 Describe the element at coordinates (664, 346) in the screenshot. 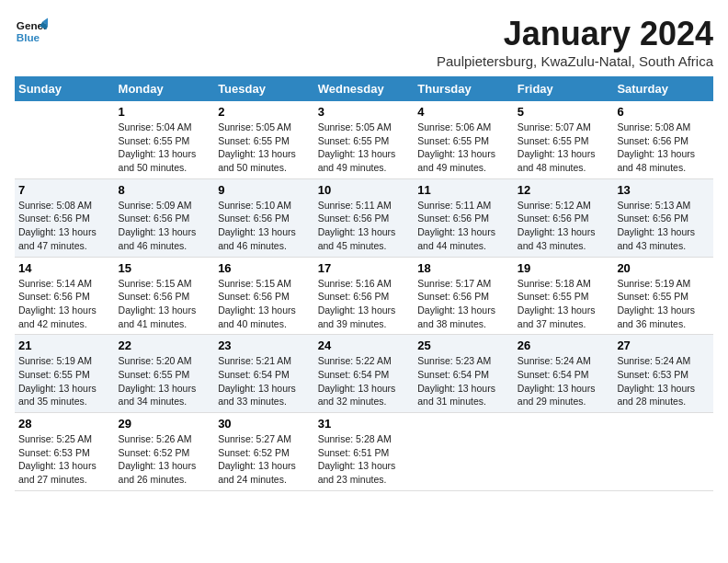

I see `day-number: 27` at that location.